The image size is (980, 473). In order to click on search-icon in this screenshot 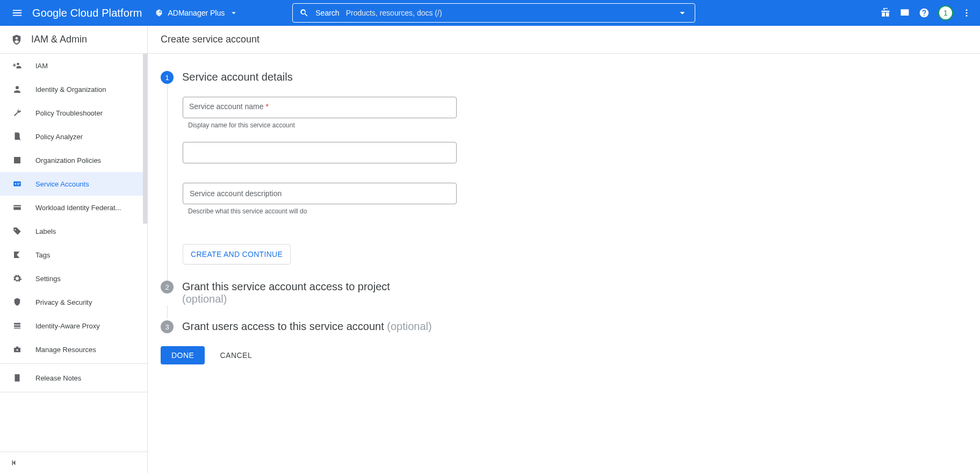, I will do `click(304, 13)`.